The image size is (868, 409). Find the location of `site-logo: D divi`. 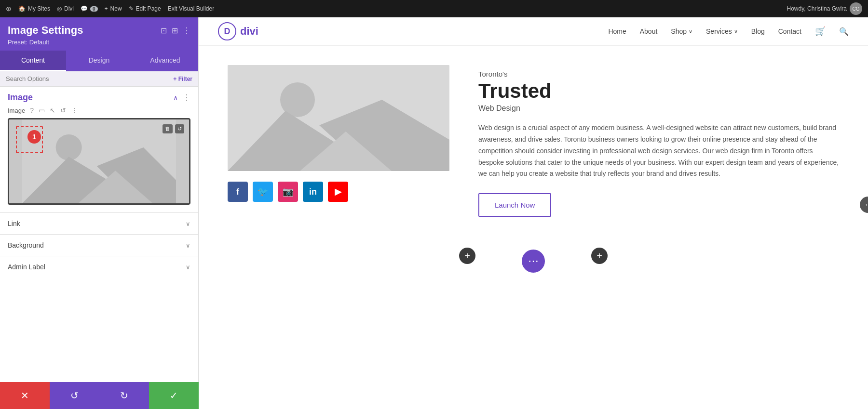

site-logo: D divi is located at coordinates (238, 31).